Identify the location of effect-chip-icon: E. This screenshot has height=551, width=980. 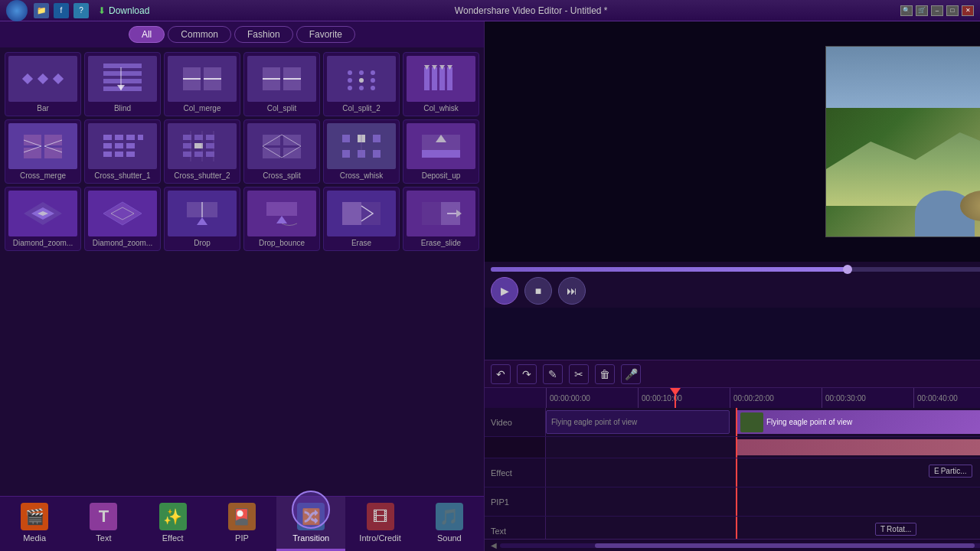
(937, 471).